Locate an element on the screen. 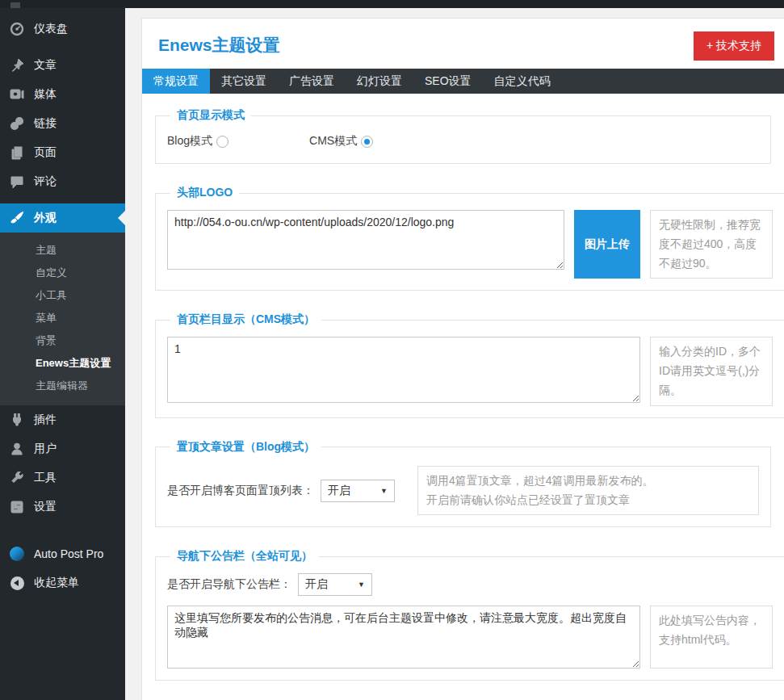 The image size is (784, 700). section-home-display-mode: 首页显示模式 Blog模式 CMS模式 is located at coordinates (463, 136).